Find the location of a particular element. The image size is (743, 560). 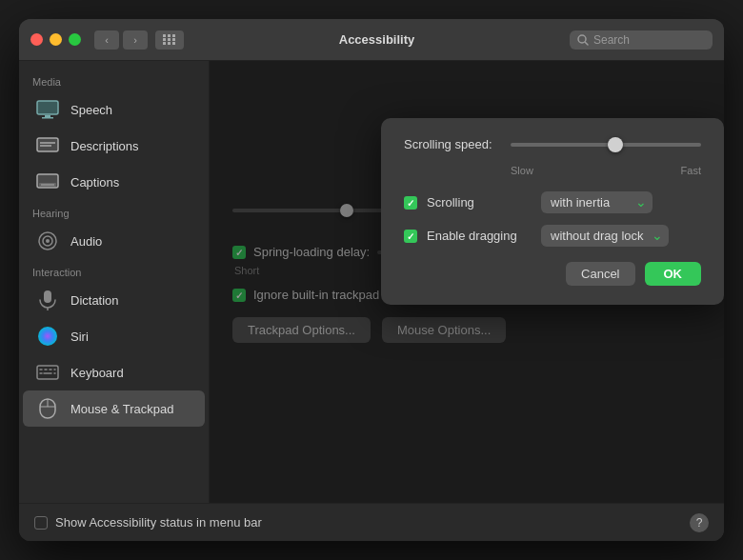

captions-icon is located at coordinates (48, 182).